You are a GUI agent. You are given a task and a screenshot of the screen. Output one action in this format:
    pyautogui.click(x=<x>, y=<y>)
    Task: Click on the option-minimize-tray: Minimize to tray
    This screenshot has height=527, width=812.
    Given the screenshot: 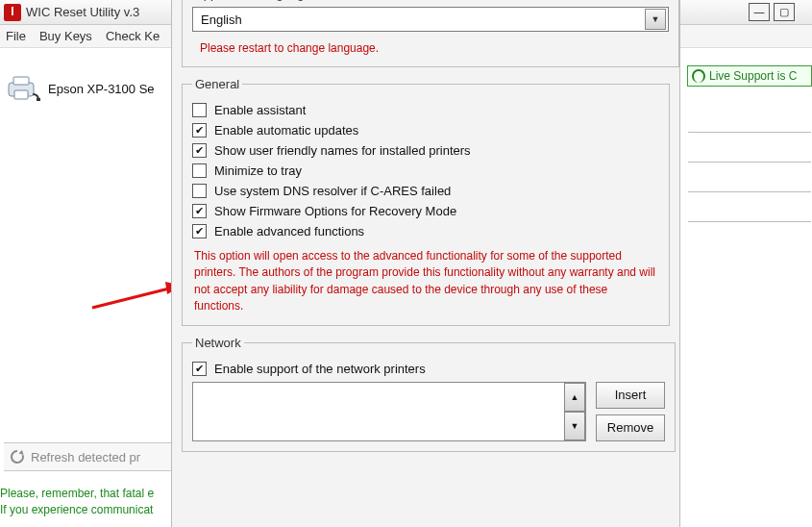 What is the action you would take?
    pyautogui.click(x=426, y=171)
    